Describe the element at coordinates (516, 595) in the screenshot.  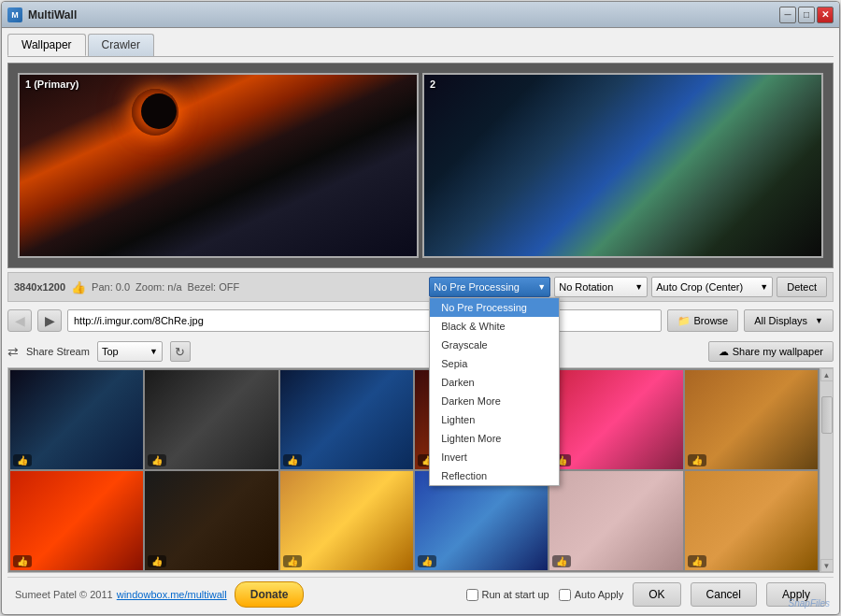
I see `run-at-startup-text: Run at start up` at that location.